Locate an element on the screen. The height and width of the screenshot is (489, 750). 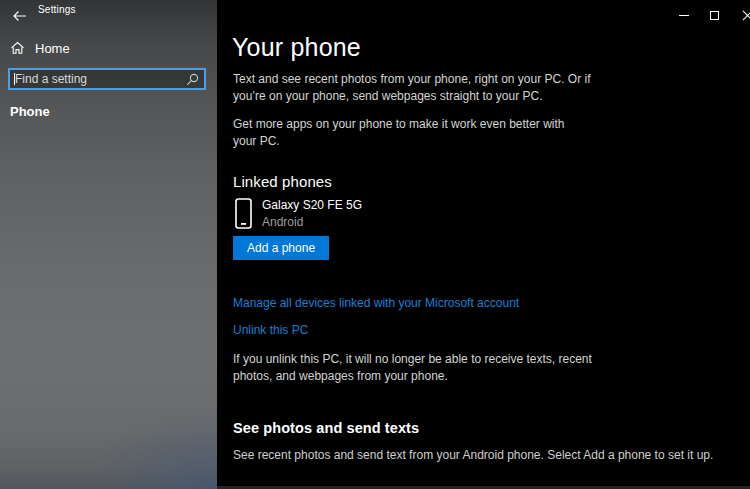
linked-device-row: Galaxy S20 FE 5G Android is located at coordinates (298, 214).